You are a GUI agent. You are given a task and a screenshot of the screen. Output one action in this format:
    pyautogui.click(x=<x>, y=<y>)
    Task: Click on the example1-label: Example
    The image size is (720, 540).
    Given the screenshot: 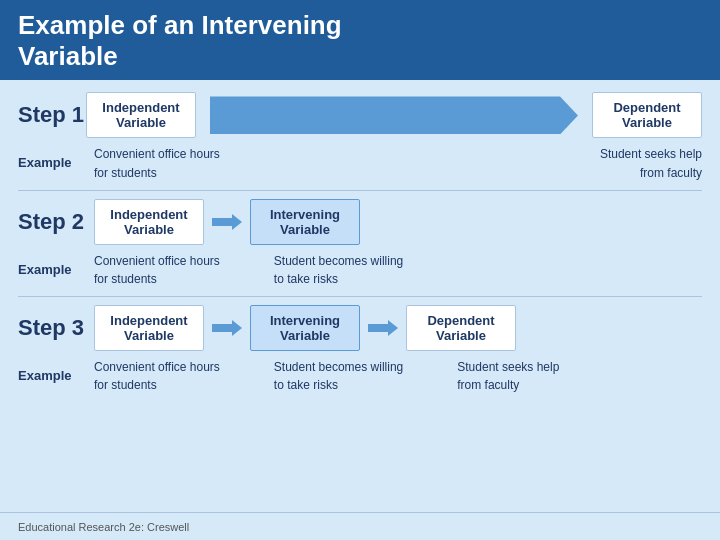 What is the action you would take?
    pyautogui.click(x=52, y=162)
    